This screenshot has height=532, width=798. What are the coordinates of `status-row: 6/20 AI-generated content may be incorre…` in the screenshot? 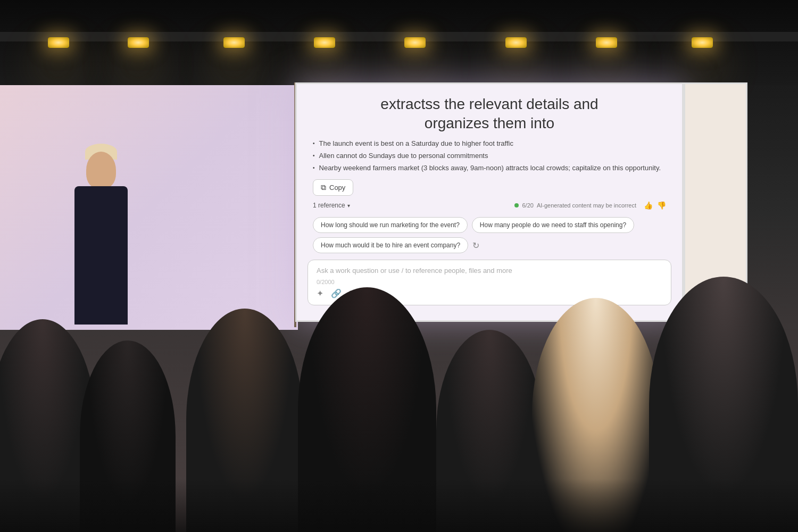 It's located at (591, 205).